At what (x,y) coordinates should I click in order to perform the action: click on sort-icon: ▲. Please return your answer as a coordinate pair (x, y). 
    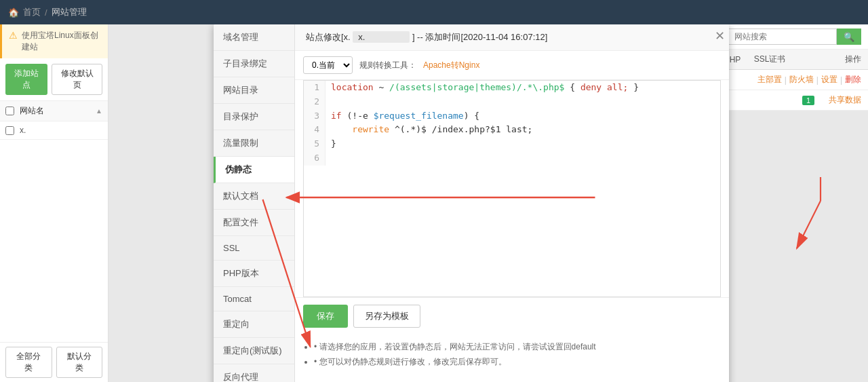
    Looking at the image, I should click on (99, 111).